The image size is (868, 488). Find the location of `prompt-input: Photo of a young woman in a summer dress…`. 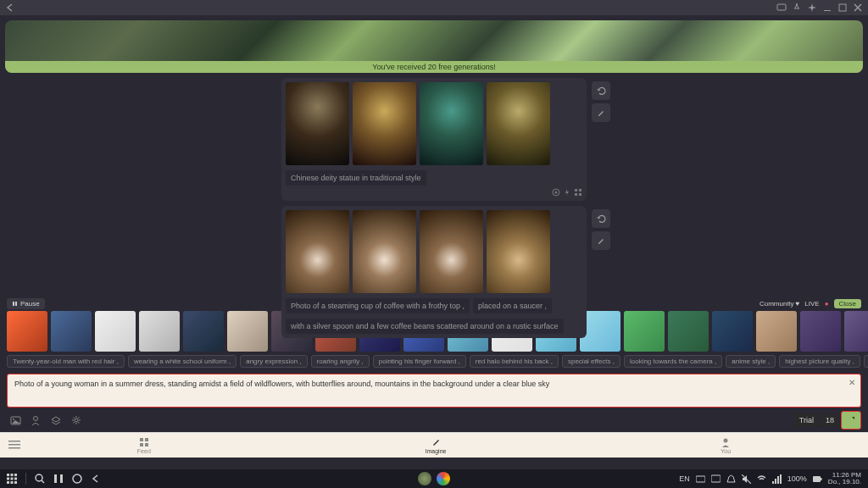

prompt-input: Photo of a young woman in a summer dress… is located at coordinates (434, 391).